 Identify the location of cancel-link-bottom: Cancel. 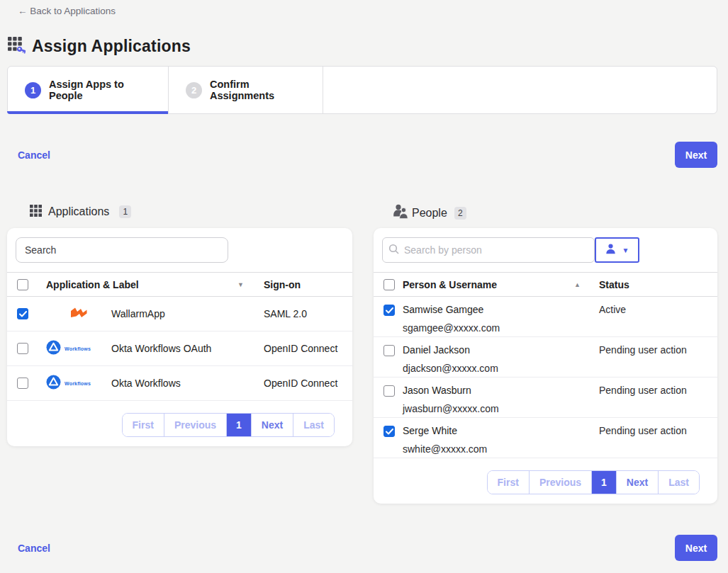
(34, 548).